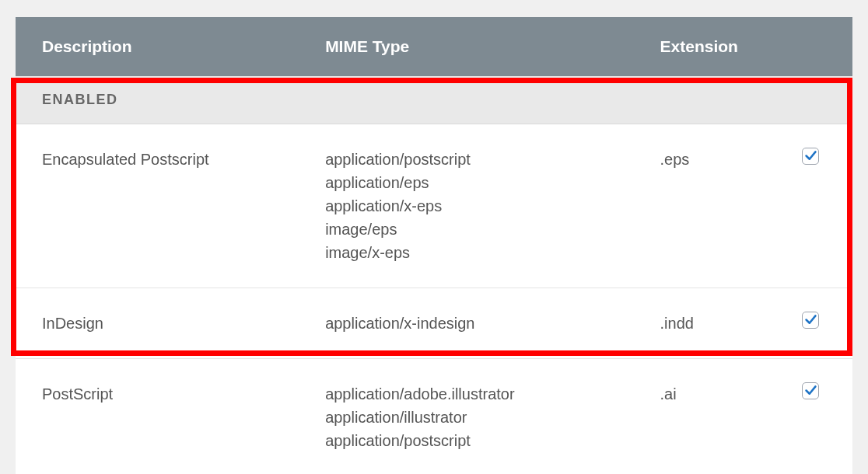 This screenshot has width=868, height=474. Describe the element at coordinates (170, 47) in the screenshot. I see `column-header-description: Description` at that location.